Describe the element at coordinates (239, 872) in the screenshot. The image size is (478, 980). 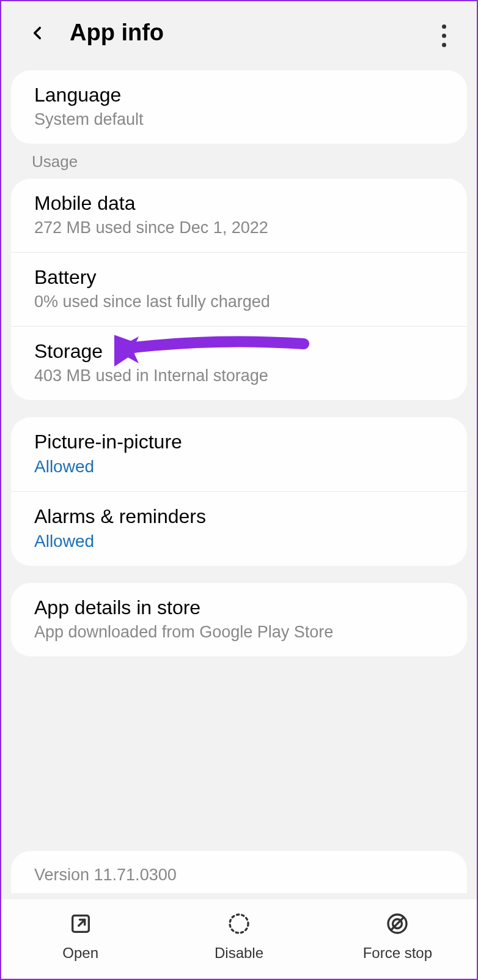
I see `card-version: Version 11.71.0300` at that location.